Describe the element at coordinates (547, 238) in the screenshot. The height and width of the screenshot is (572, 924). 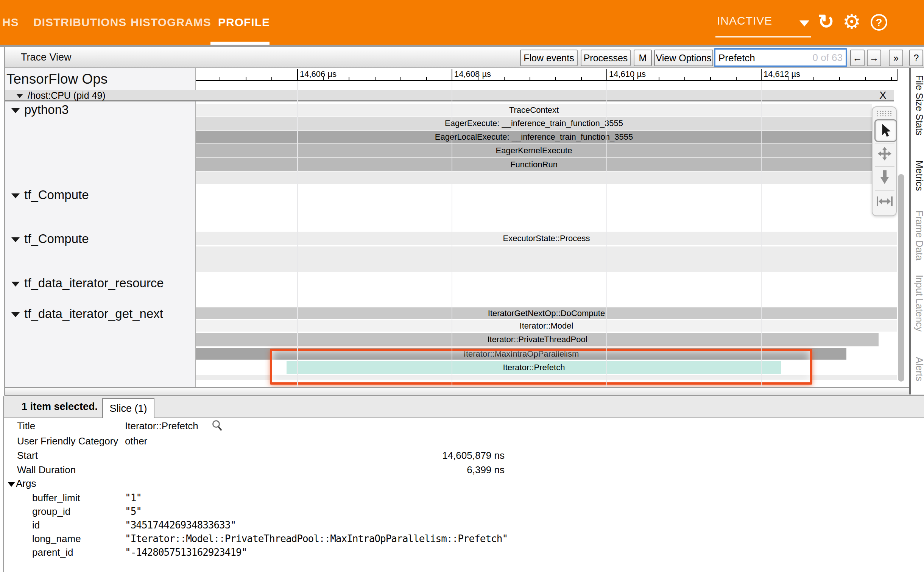
I see `trace-slice: ExecutorState::Process` at that location.